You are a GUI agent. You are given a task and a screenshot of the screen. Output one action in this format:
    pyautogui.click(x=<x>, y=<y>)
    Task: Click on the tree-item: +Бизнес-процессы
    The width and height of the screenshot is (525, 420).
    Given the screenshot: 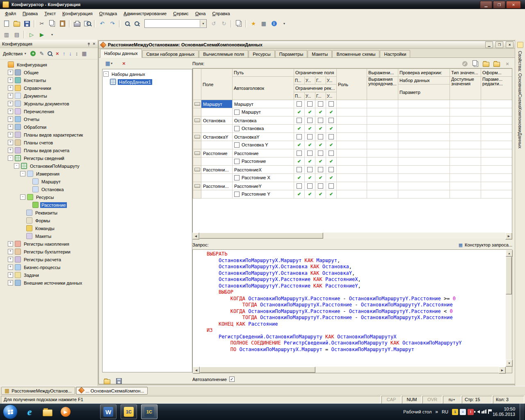 What is the action you would take?
    pyautogui.click(x=49, y=267)
    